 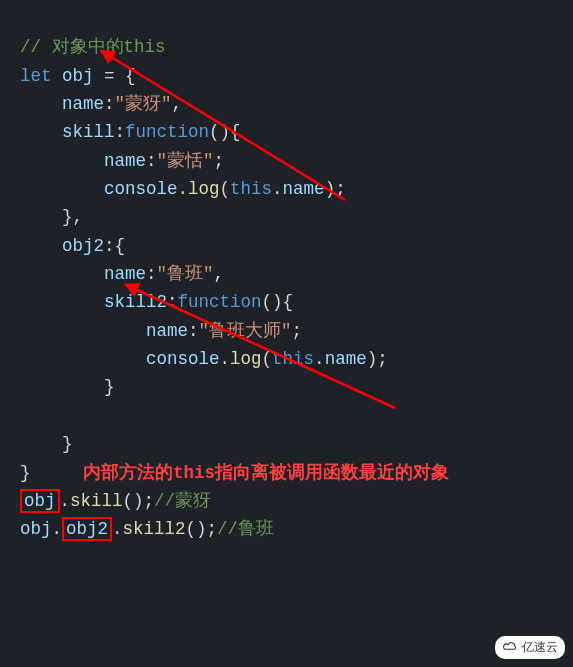 I want to click on string: "蒙犽", so click(x=144, y=104).